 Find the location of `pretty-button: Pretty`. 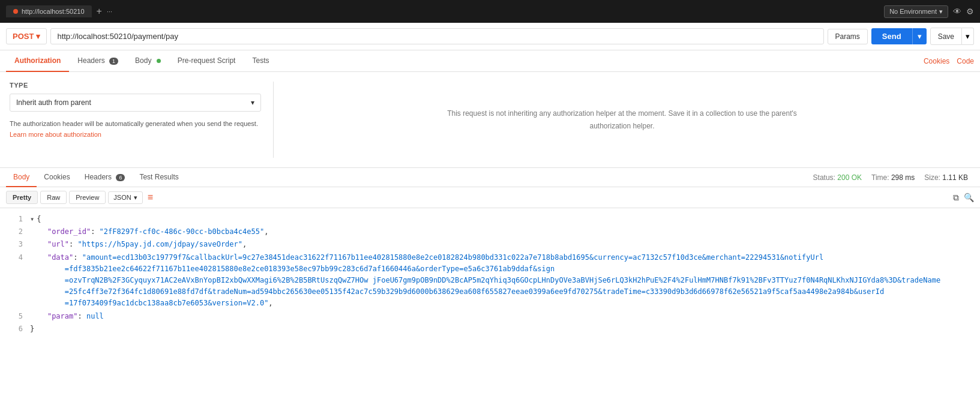

pretty-button: Pretty is located at coordinates (22, 197).